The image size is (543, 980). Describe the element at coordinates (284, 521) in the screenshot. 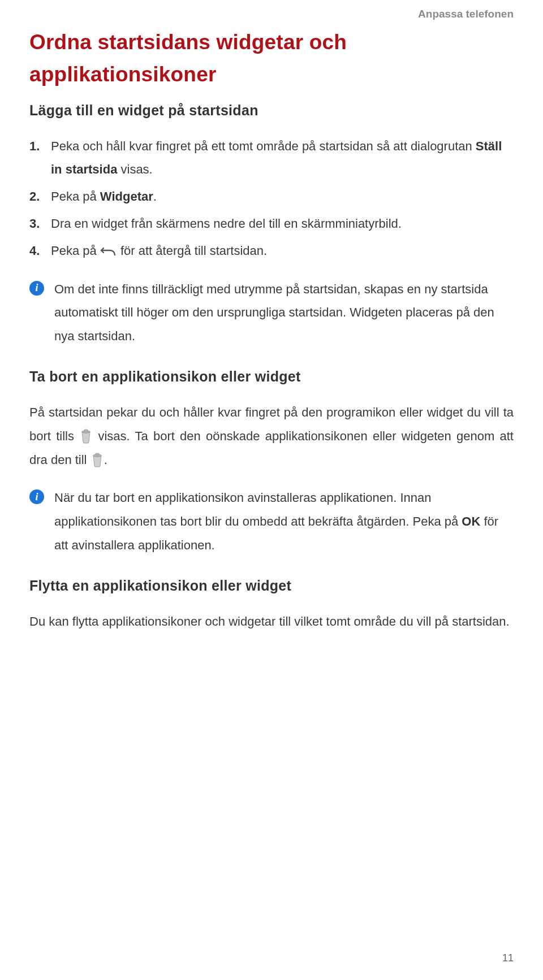

I see `info-text: När du tar bort en applikationsikon avin…` at that location.